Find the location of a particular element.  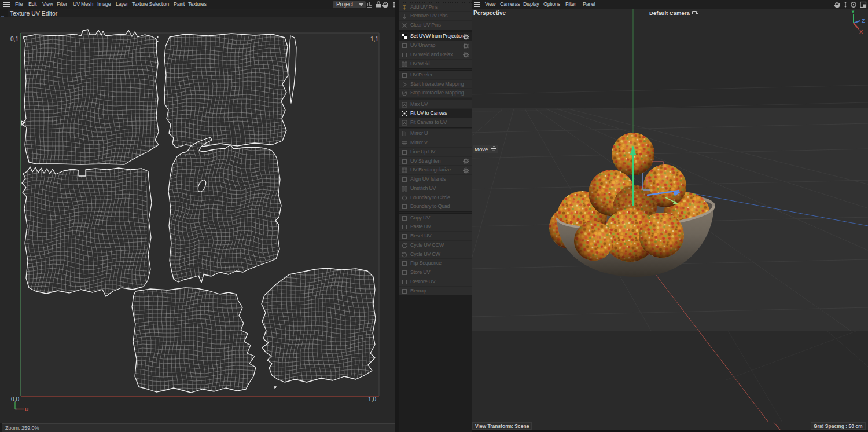

svg-text: 0,1 is located at coordinates (14, 39).